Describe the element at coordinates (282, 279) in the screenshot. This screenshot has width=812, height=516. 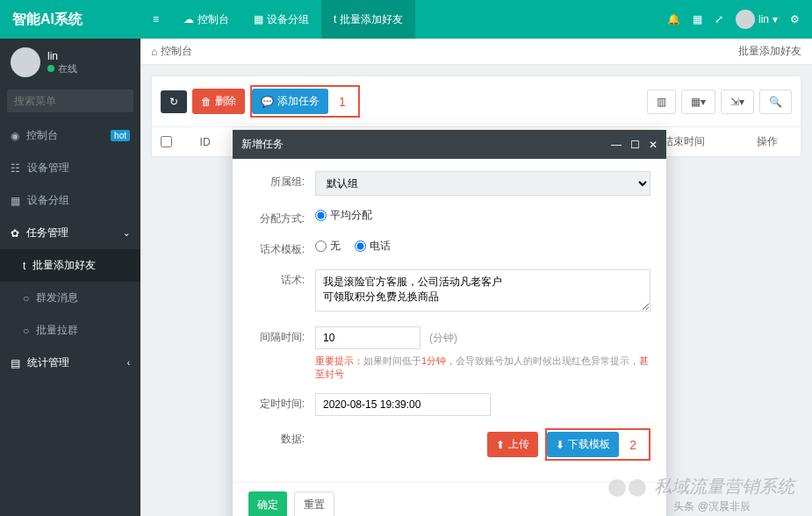
I see `label-script: 话术:` at that location.